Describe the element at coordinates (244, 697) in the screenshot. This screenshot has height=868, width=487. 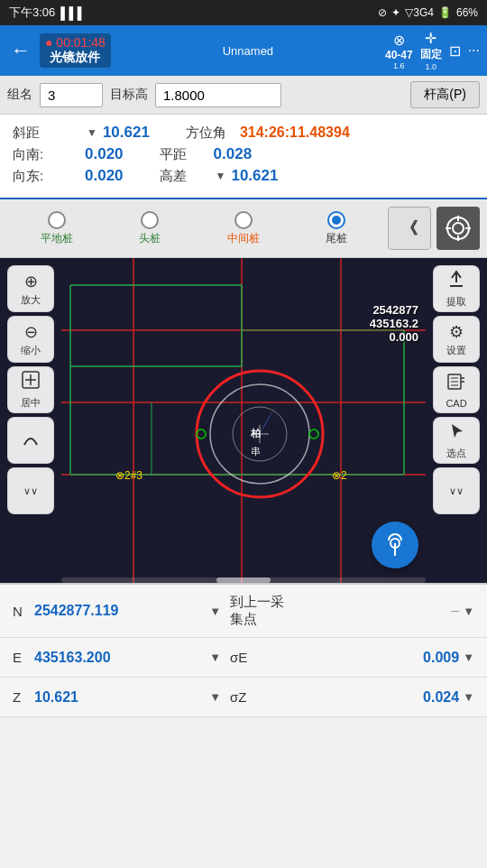
I see `z-row: Z 10.621 ▼ σZ 0.024 ▼` at that location.